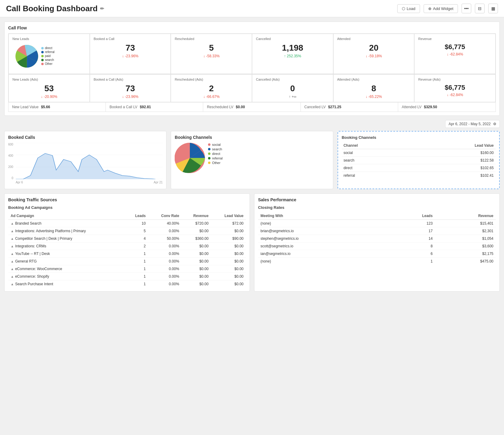 The width and height of the screenshot is (504, 435). What do you see at coordinates (127, 254) in the screenshot?
I see `campaign-row: ▲YouTube -- RT | Desk 1 0.00% $0.00 $0.0…` at bounding box center [127, 254].